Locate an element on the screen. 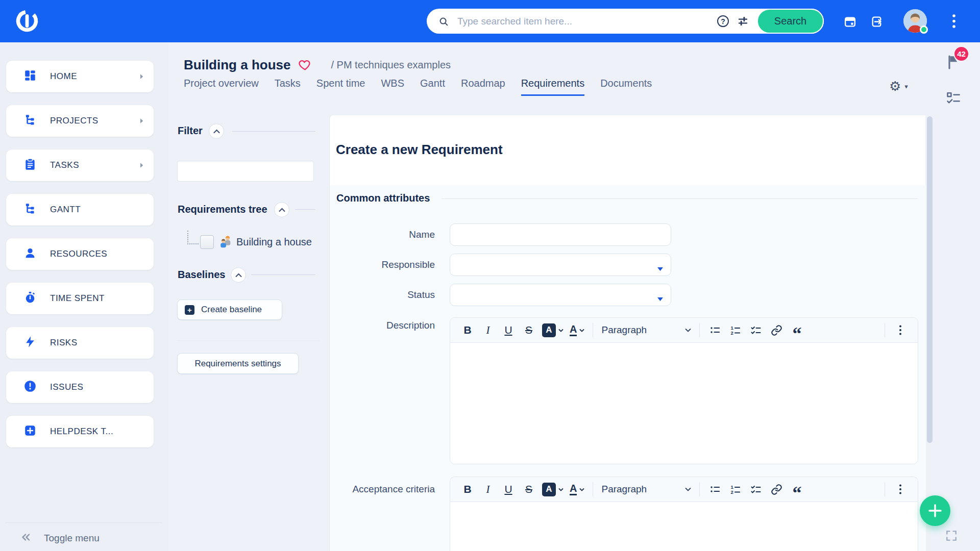 The width and height of the screenshot is (980, 551). description-toolbar: B I U S A A Paragraph is located at coordinates (684, 331).